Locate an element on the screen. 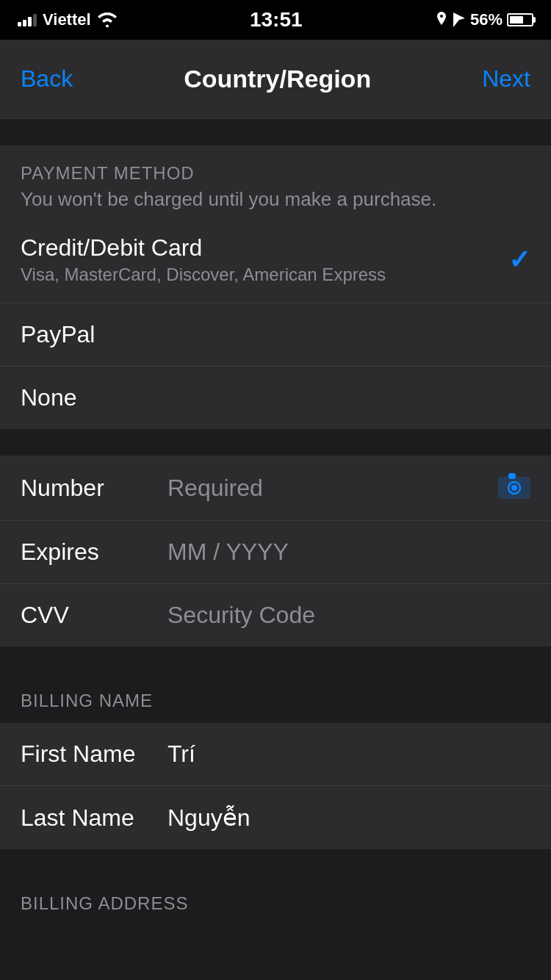 The width and height of the screenshot is (551, 980). card-expires-label: Expires is located at coordinates (94, 552).